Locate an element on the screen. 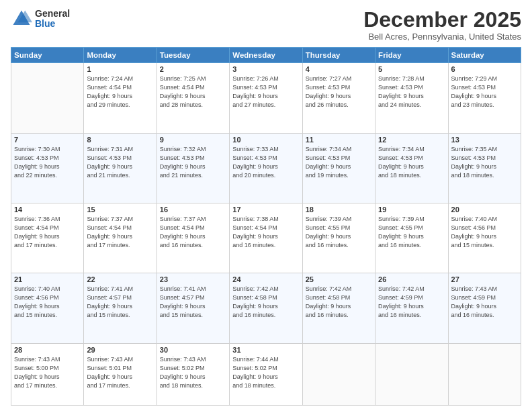  day-number: 23 is located at coordinates (193, 279).